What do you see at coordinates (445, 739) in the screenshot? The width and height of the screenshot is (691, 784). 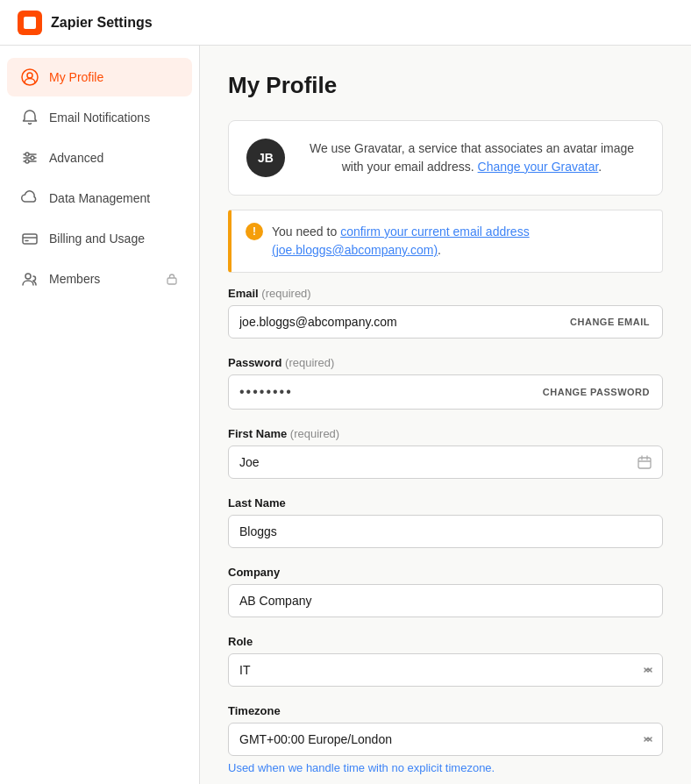 I see `timezone-field-group: Timezone GMT+00:00 Europe/London GMT-05:…` at bounding box center [445, 739].